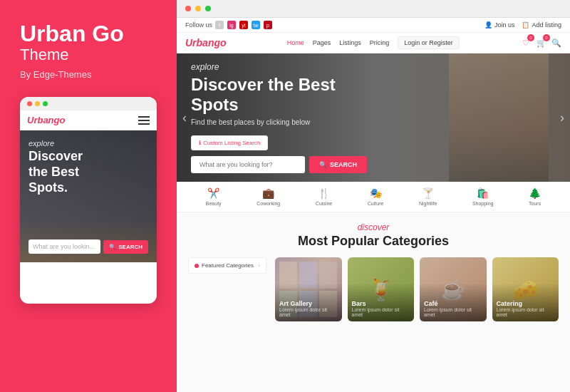 The height and width of the screenshot is (392, 570). Describe the element at coordinates (534, 197) in the screenshot. I see `category-tours: 🌲 Tours` at that location.